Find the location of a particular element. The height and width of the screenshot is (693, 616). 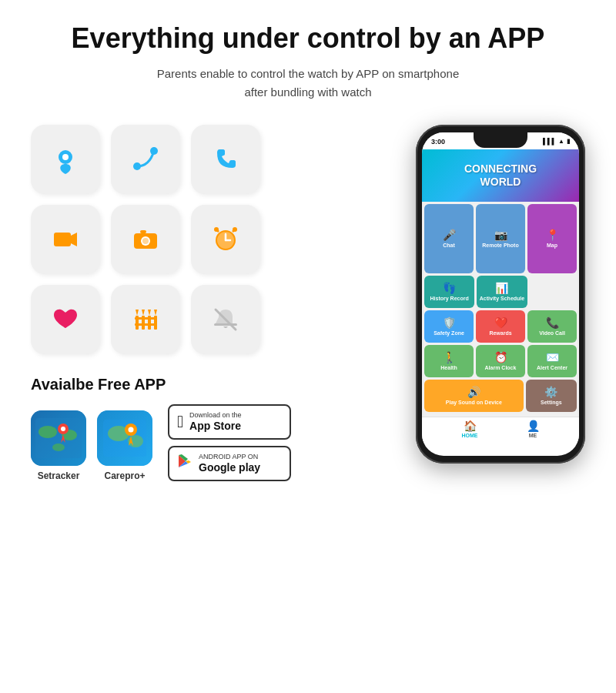

phone-wifi: ▲ is located at coordinates (561, 142).